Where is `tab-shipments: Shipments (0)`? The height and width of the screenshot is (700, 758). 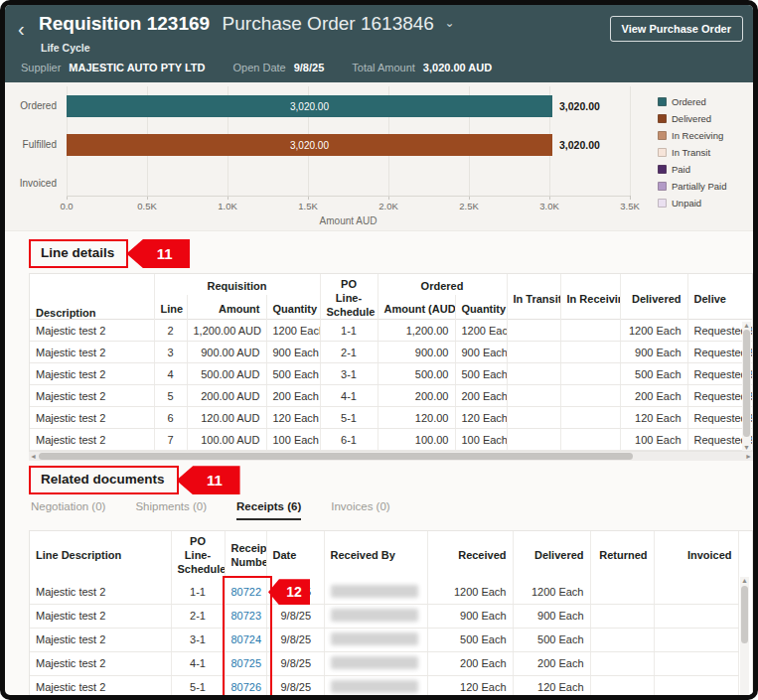 tab-shipments: Shipments (0) is located at coordinates (171, 509).